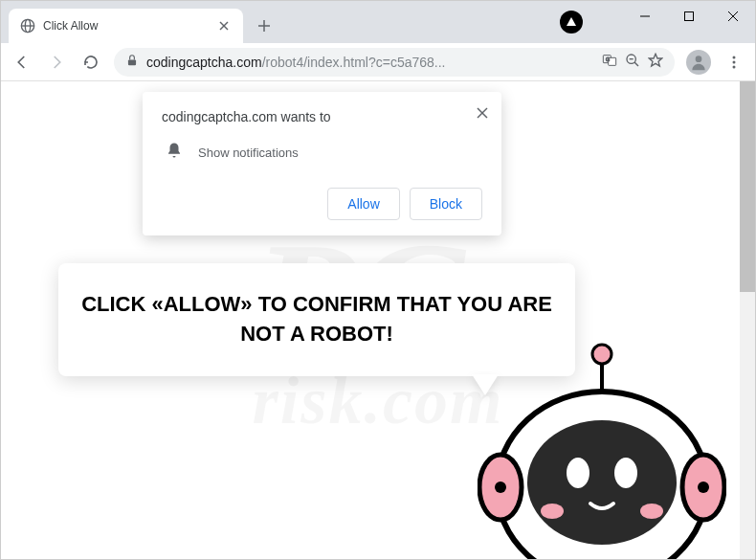  I want to click on translate-icon: G, so click(610, 61).